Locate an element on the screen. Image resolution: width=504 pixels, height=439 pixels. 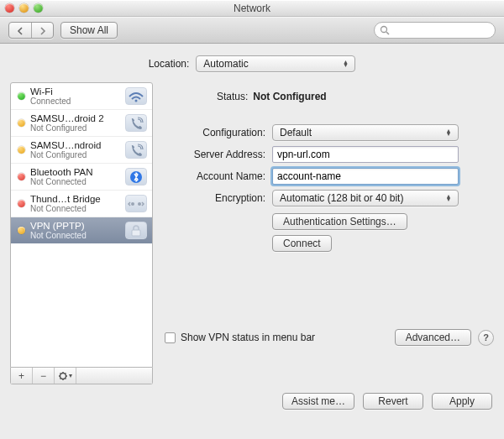
chevron-left-icon is located at coordinates (20, 31).